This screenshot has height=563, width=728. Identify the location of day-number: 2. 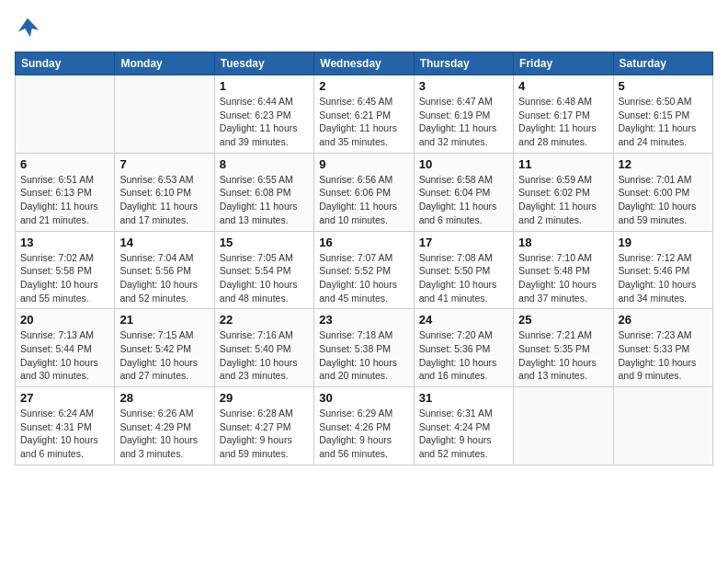
(364, 86).